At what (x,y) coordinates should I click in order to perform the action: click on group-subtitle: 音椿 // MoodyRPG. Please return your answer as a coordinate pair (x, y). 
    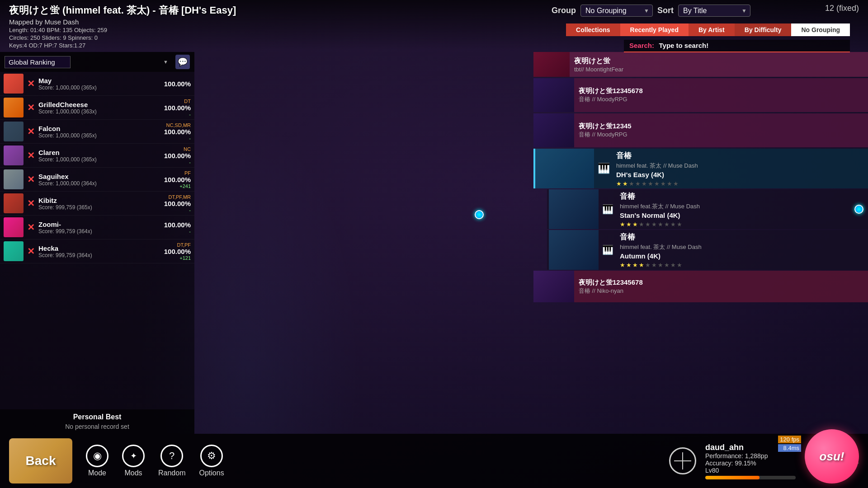
    Looking at the image, I should click on (721, 99).